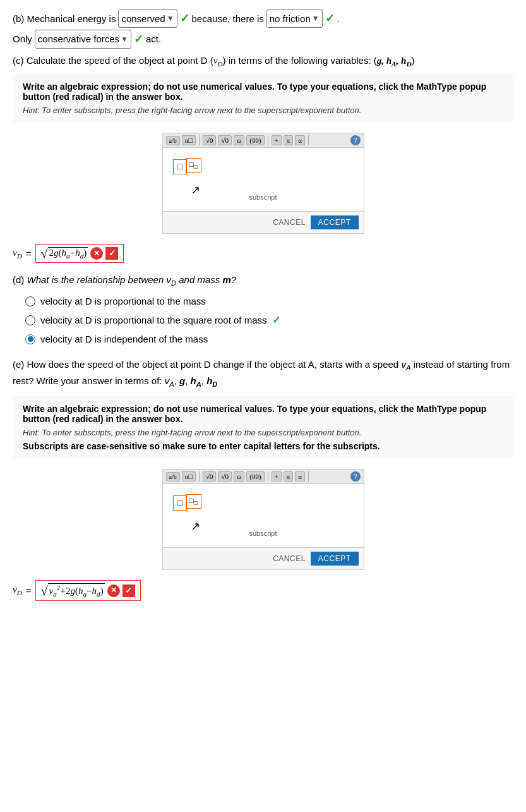  What do you see at coordinates (263, 61) in the screenshot?
I see `part-c-label: (c) Calculate the speed of the object at…` at bounding box center [263, 61].